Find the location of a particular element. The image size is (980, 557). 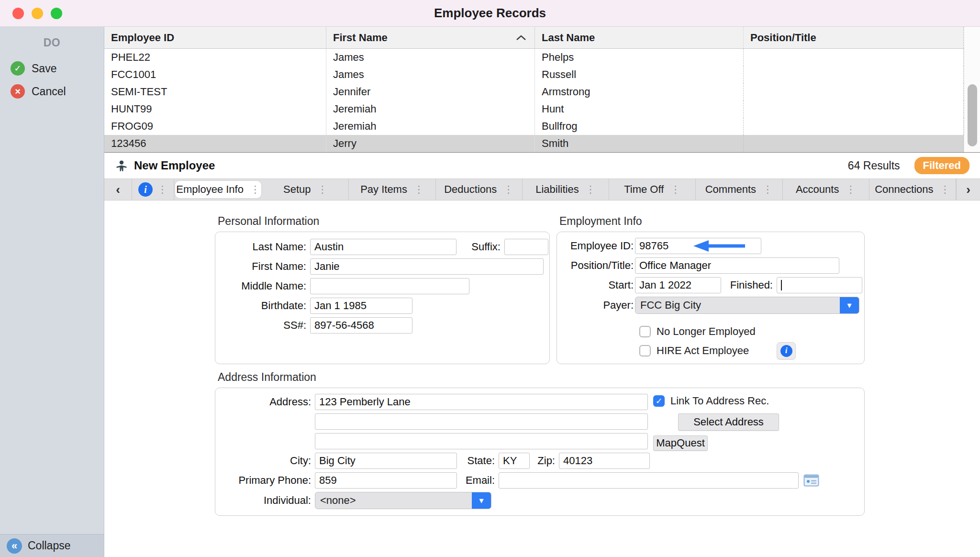

address-line2-input is located at coordinates (481, 422).